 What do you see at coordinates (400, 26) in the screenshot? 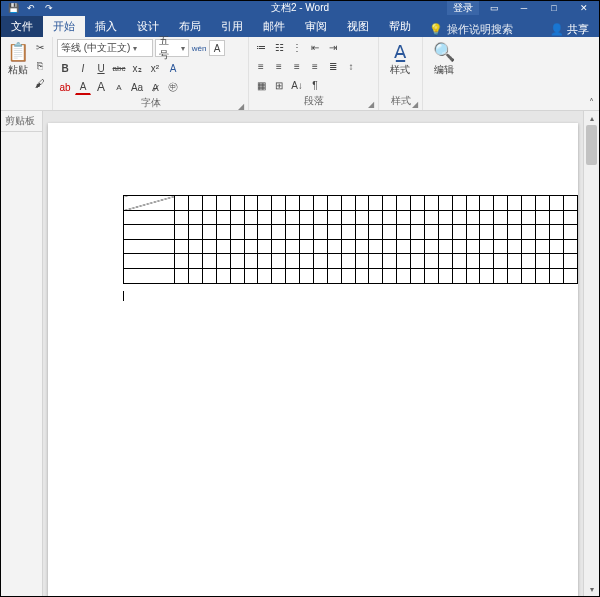
I see `tab-help: 帮助` at bounding box center [400, 26].